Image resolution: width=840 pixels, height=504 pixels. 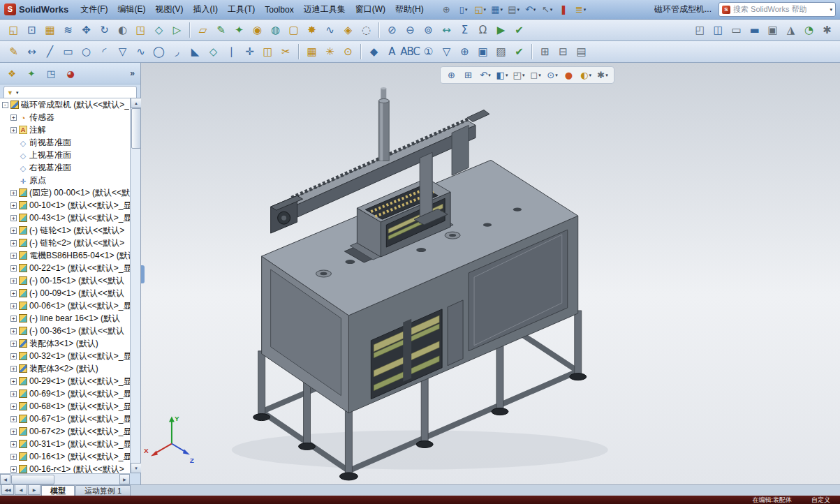 I want to click on envelope-icon: ▢, so click(x=293, y=30).